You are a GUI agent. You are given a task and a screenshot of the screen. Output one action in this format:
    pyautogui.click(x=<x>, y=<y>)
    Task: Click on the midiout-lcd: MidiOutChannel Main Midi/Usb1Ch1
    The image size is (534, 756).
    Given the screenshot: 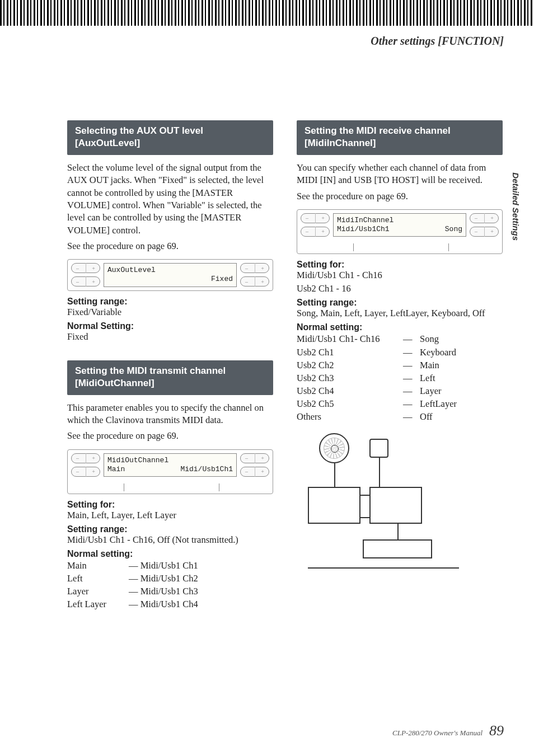 What is the action you would take?
    pyautogui.click(x=170, y=466)
    